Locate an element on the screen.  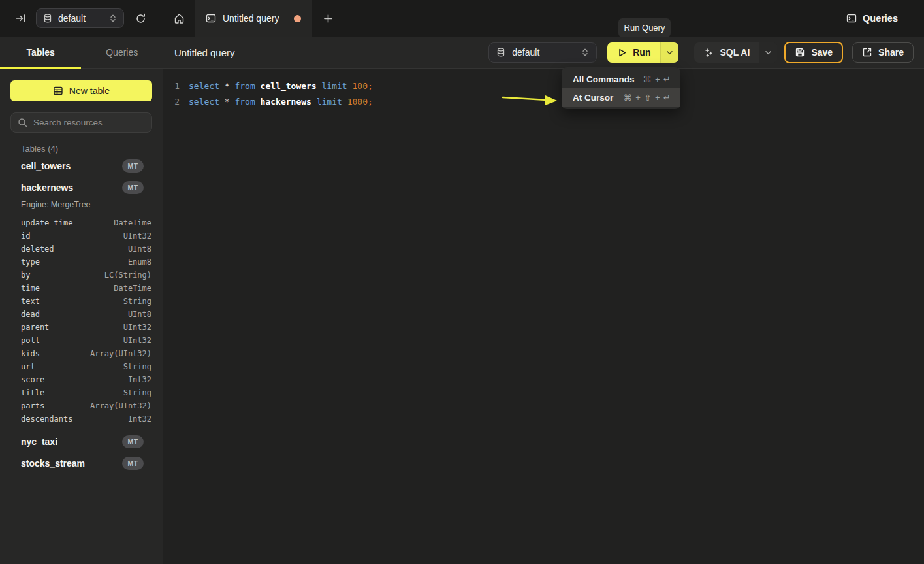
code-text: select * from hackernews limit 1000; is located at coordinates (281, 102).